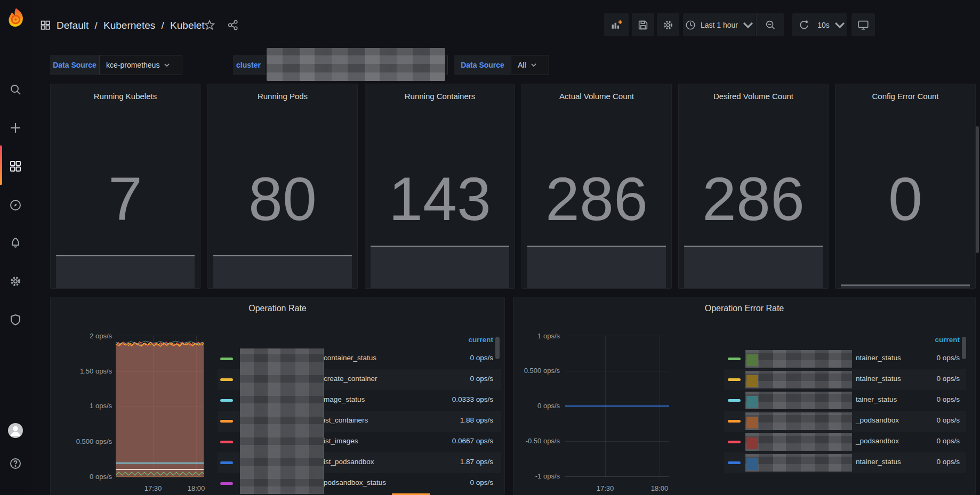  I want to click on stat-value: 143, so click(440, 199).